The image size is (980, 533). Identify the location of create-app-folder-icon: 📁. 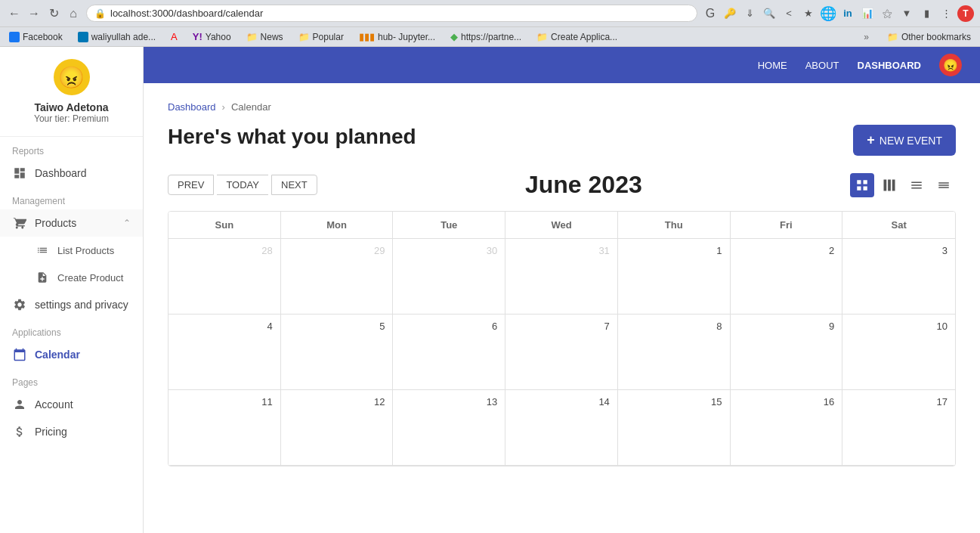
(543, 37).